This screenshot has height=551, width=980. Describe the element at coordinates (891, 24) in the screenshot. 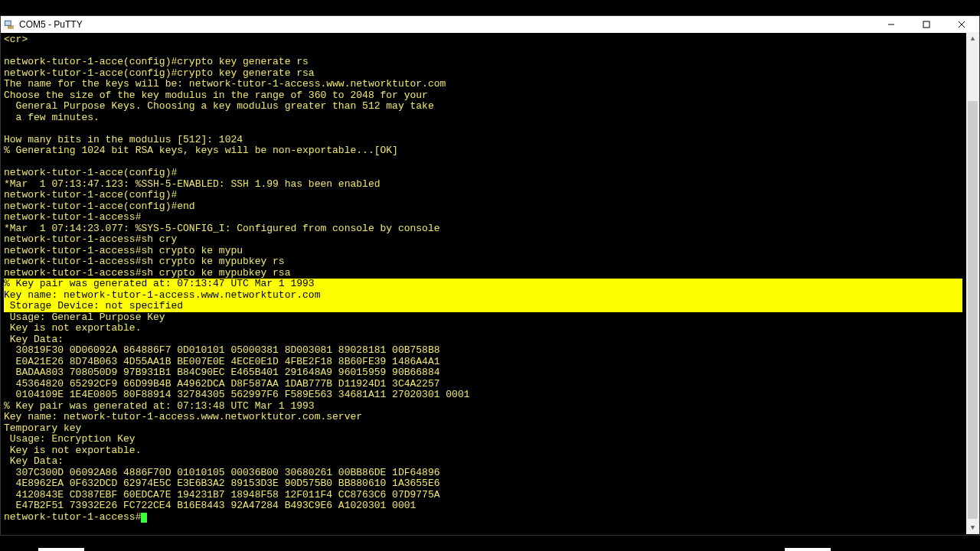

I see `minimize-button` at that location.